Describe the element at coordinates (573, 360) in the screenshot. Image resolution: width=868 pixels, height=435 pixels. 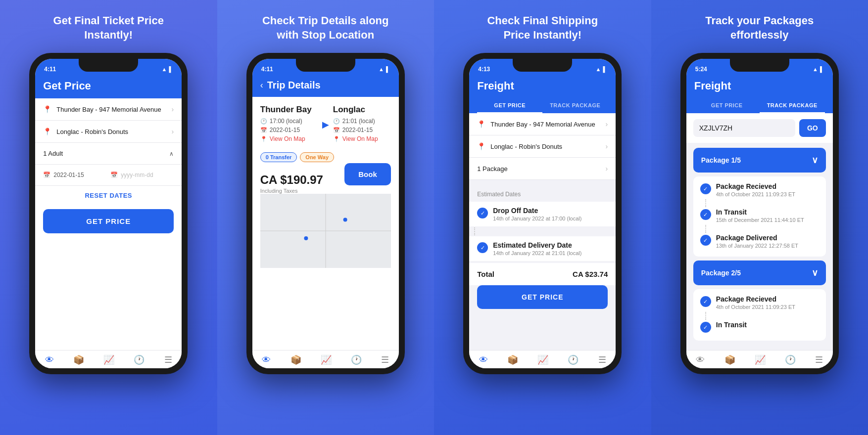
I see `nav-clock-icon-3: 🕐` at that location.